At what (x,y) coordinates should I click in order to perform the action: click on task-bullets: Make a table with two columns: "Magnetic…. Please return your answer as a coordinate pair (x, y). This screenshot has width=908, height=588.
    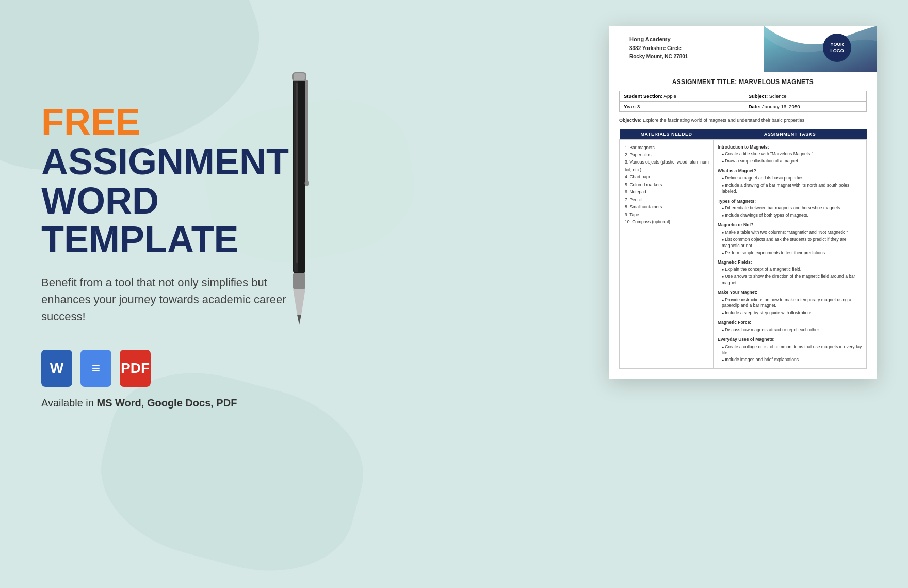
    Looking at the image, I should click on (790, 243).